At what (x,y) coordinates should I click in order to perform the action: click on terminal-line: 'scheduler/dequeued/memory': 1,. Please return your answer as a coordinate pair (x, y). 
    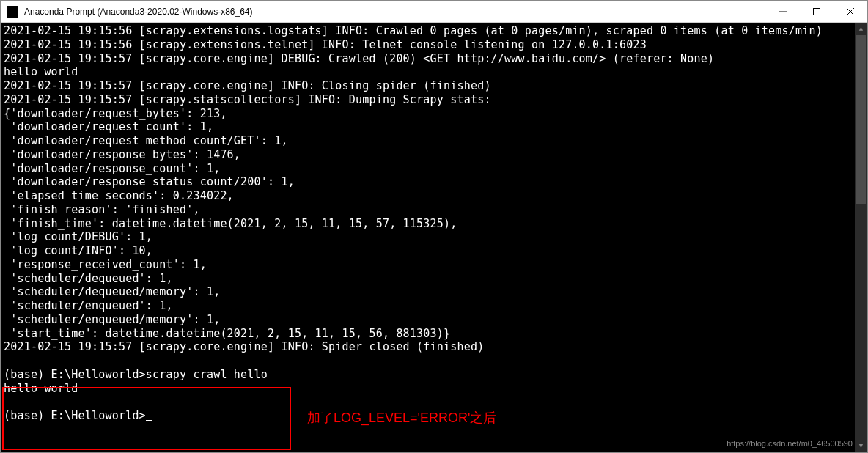
    Looking at the image, I should click on (111, 292).